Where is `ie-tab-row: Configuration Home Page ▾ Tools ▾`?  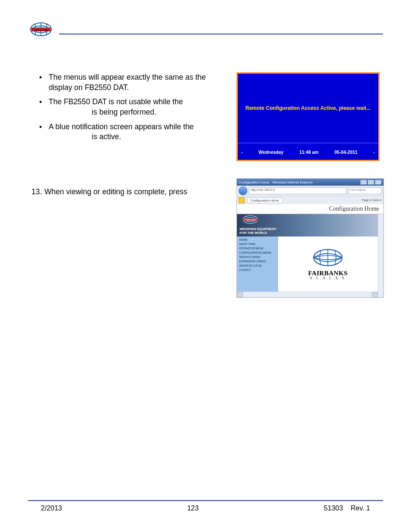 ie-tab-row: Configuration Home Page ▾ Tools ▾ is located at coordinates (310, 200).